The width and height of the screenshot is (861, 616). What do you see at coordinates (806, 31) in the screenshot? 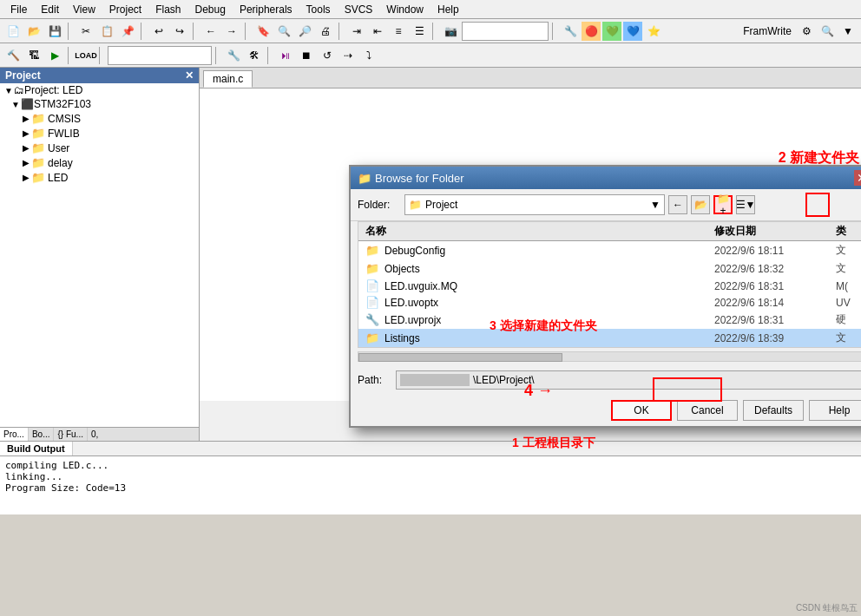
I see `framwrite-config: ⚙` at bounding box center [806, 31].